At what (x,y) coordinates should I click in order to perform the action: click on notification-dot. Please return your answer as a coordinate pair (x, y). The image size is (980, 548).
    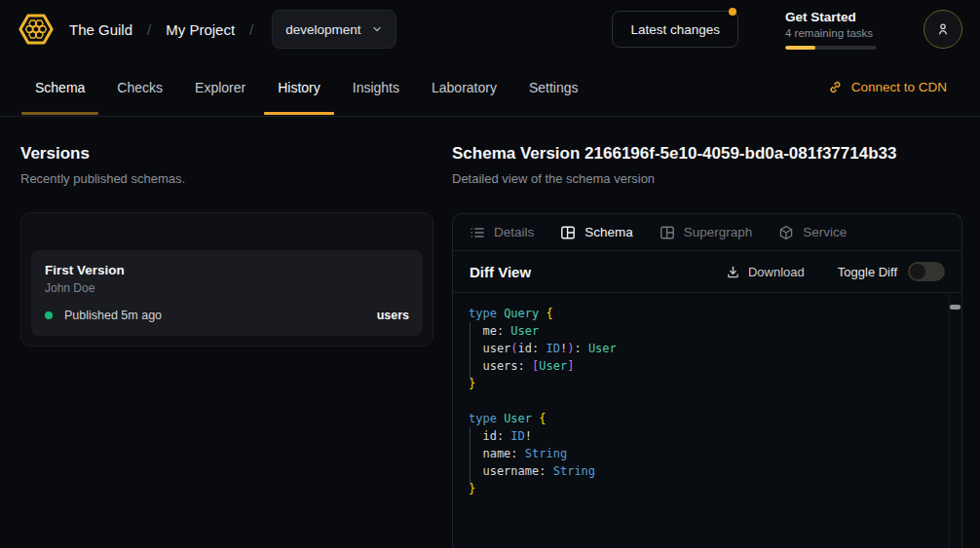
    Looking at the image, I should click on (733, 12).